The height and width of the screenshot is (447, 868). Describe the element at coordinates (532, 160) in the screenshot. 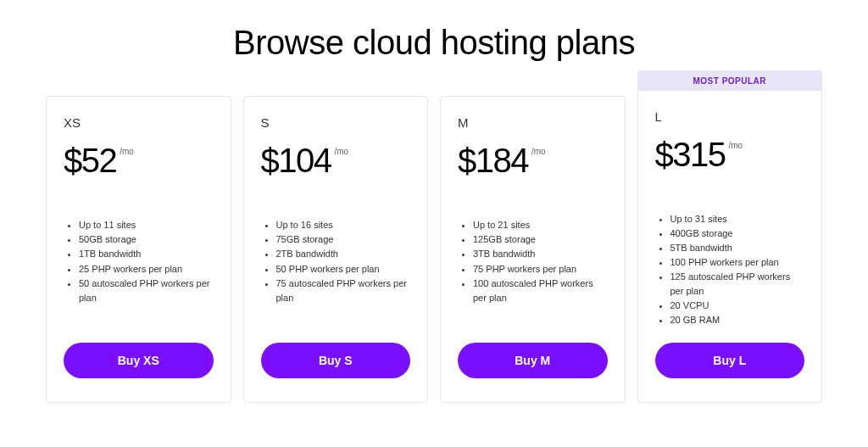

I see `price-row: $184/mo` at that location.